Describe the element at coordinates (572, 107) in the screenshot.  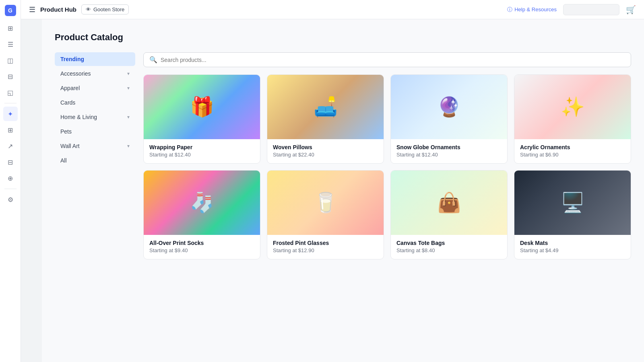
I see `product-image-acrylic-ornaments` at that location.